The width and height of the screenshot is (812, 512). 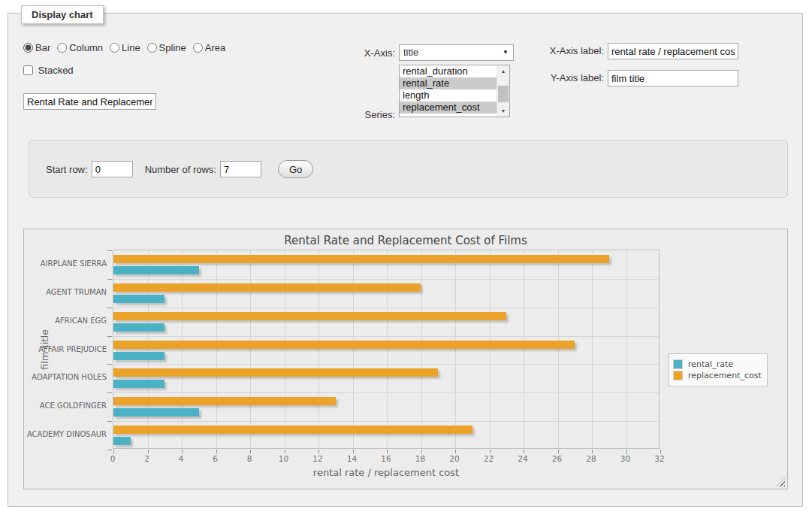 What do you see at coordinates (352, 459) in the screenshot?
I see `x-axis-tick-label: 14` at bounding box center [352, 459].